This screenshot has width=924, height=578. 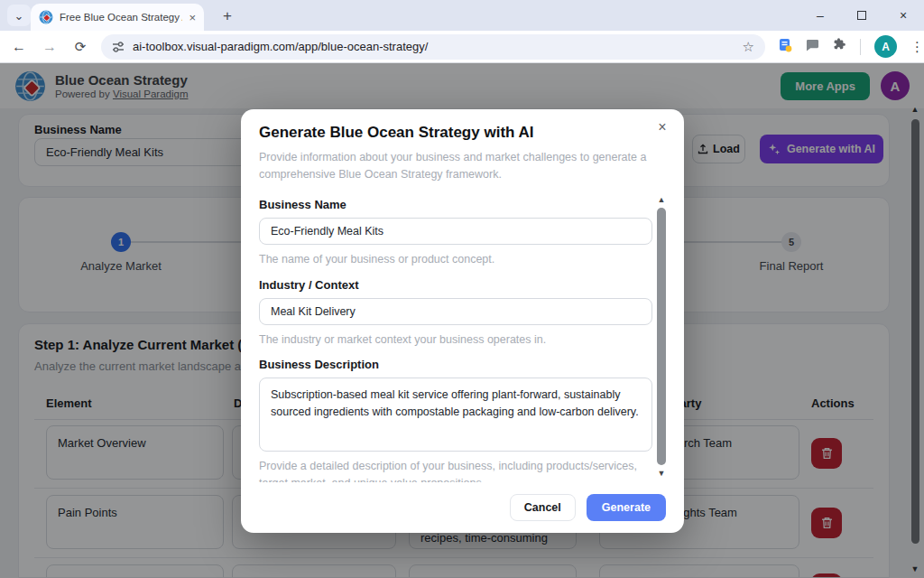 What do you see at coordinates (785, 47) in the screenshot?
I see `drive-extension-icon` at bounding box center [785, 47].